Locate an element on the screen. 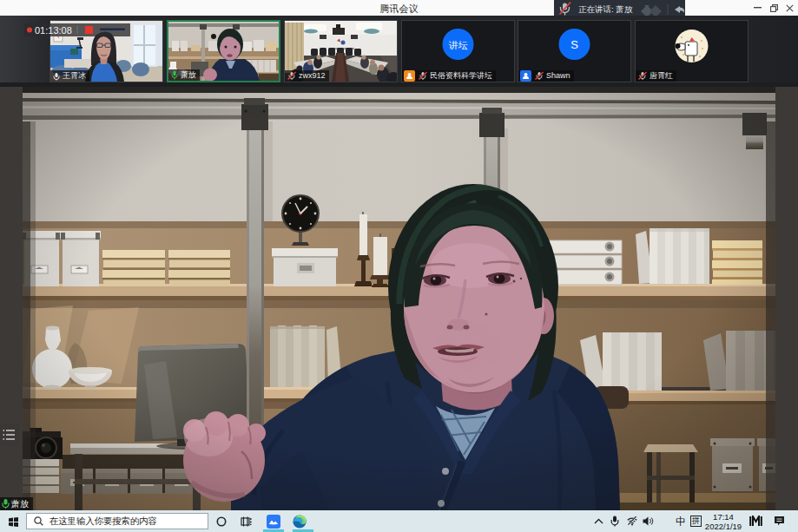 This screenshot has height=532, width=798. svg-text: 讲坛 is located at coordinates (458, 45).